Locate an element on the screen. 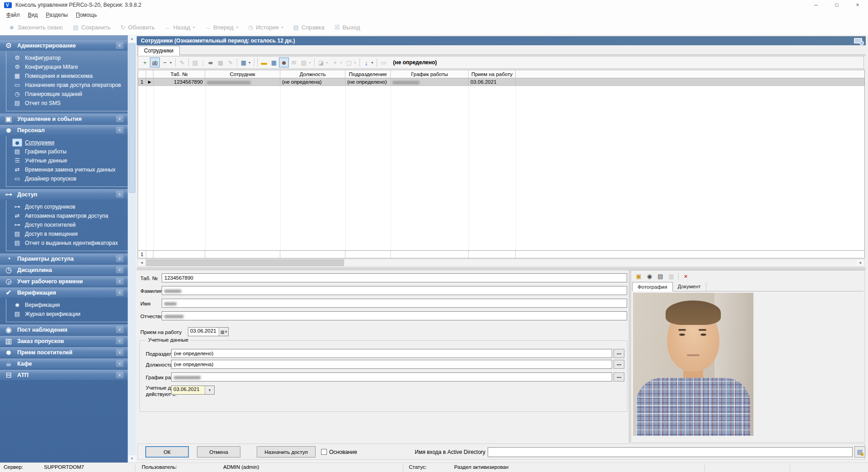 The height and width of the screenshot is (472, 868). sidebar-item-visitor-access: ⊶Доступ посетителей is located at coordinates (67, 225).